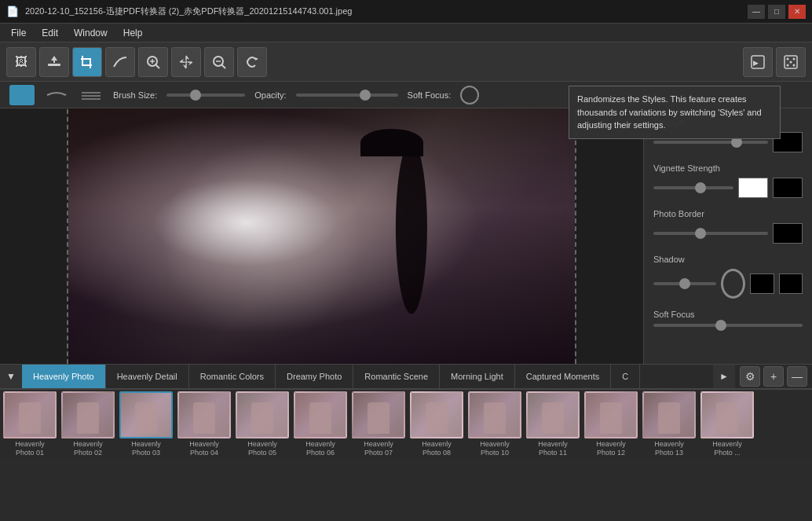 Image resolution: width=812 pixels, height=521 pixels. What do you see at coordinates (146, 424) in the screenshot?
I see `thumbnail-item: Heavenly Photo 03` at bounding box center [146, 424].